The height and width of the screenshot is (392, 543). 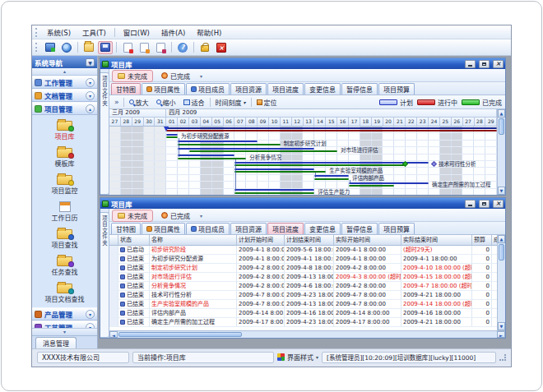 What do you see at coordinates (499, 64) in the screenshot?
I see `close-button` at bounding box center [499, 64].